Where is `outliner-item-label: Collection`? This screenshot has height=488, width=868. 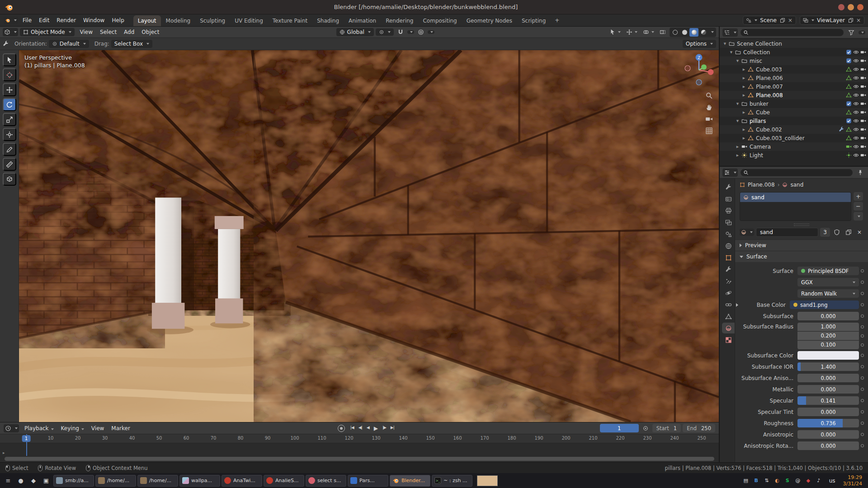 outliner-item-label: Collection is located at coordinates (790, 52).